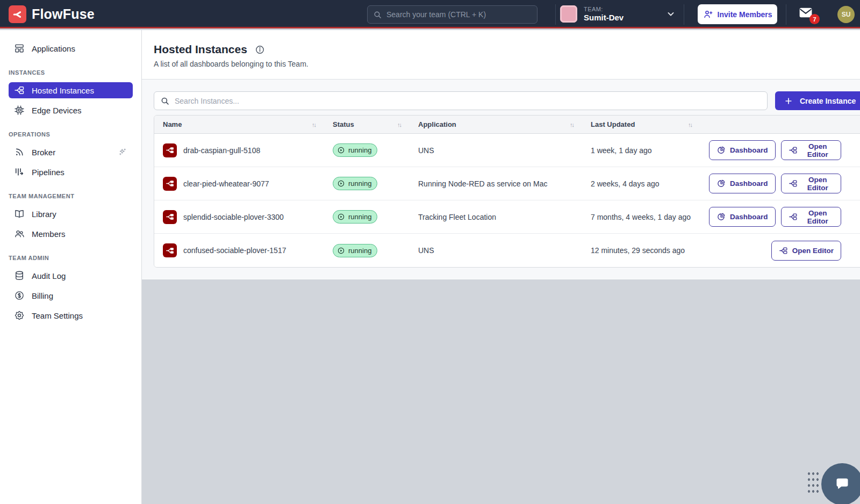 The width and height of the screenshot is (860, 504). Describe the element at coordinates (71, 172) in the screenshot. I see `sidebar-item-pipelines: Pipelines` at that location.